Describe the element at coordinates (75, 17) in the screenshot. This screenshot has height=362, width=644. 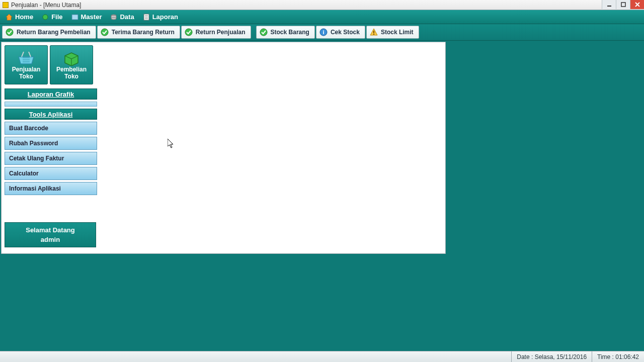
I see `master-icon` at that location.